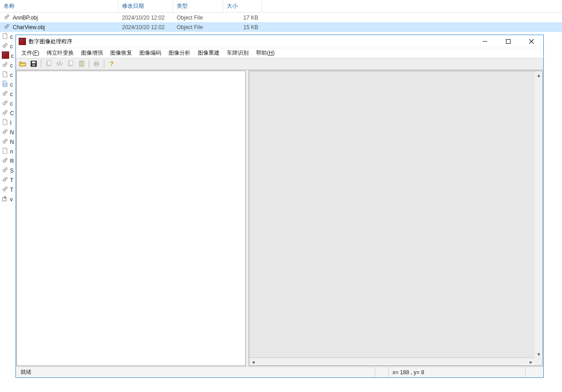 Image resolution: width=562 pixels, height=392 pixels. Describe the element at coordinates (71, 64) in the screenshot. I see `copy-button` at that location.